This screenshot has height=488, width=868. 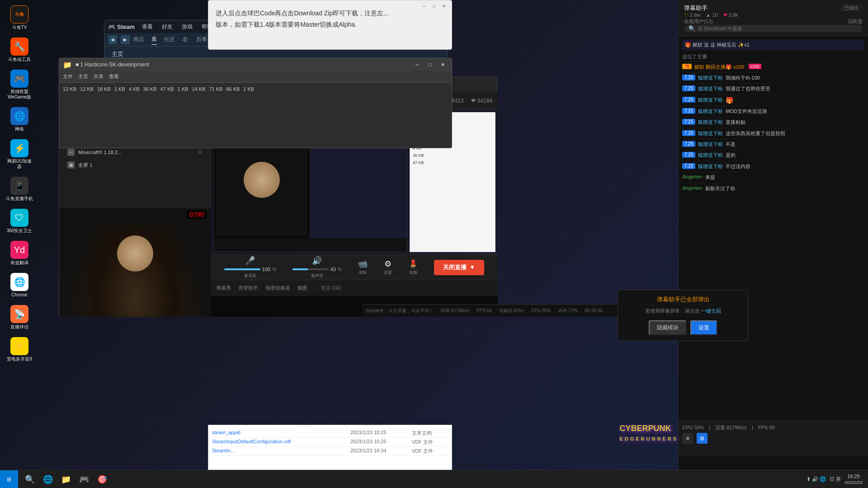 I want to click on clock-time: 16:29, so click(x=854, y=476).